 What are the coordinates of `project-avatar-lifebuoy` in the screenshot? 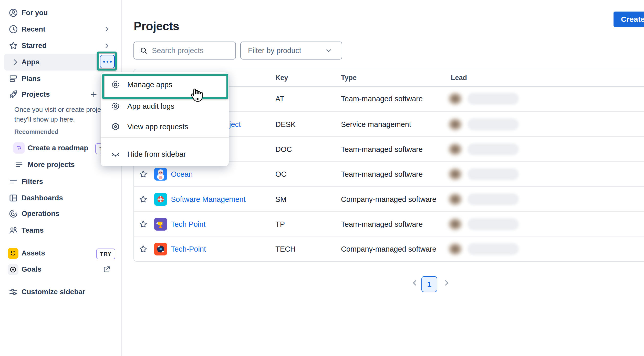 It's located at (161, 199).